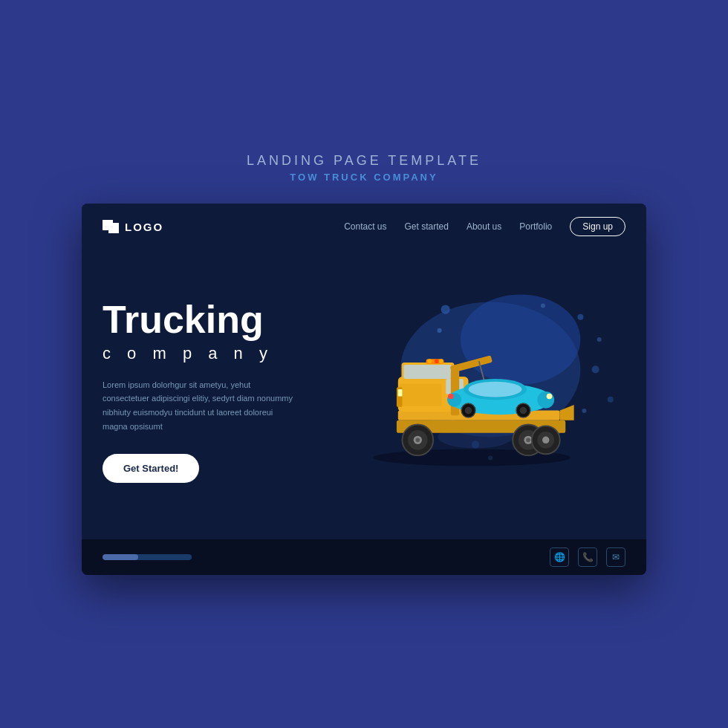 This screenshot has height=728, width=728. What do you see at coordinates (426, 227) in the screenshot?
I see `nav-get-started: Get started` at bounding box center [426, 227].